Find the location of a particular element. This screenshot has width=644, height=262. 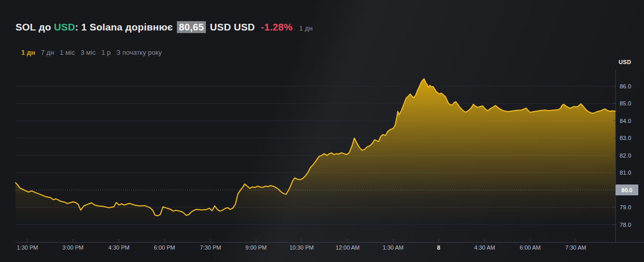

y-axis-label: 82.0 is located at coordinates (625, 156).